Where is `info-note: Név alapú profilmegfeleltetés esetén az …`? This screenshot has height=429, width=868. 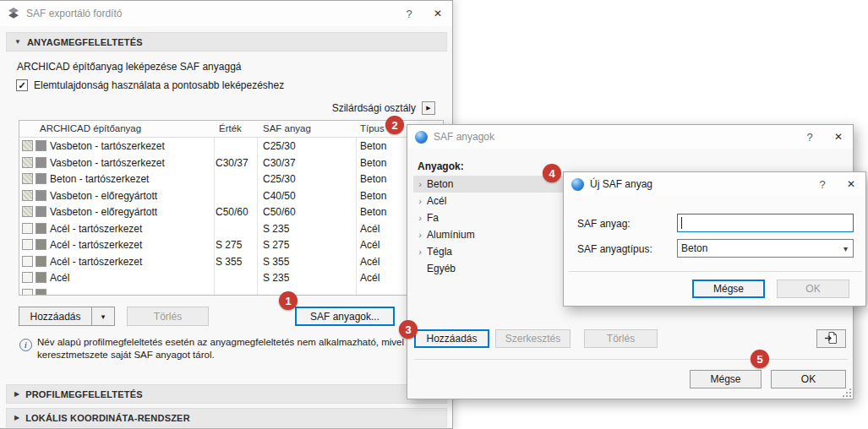
info-note: Név alapú profilmegfeleltetés esetén az … is located at coordinates (243, 349).